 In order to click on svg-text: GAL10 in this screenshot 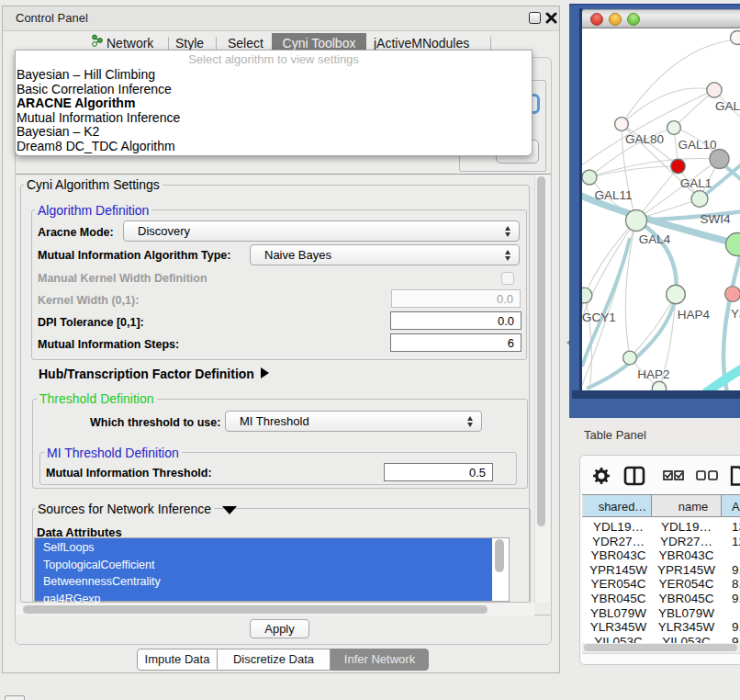, I will do `click(697, 145)`.